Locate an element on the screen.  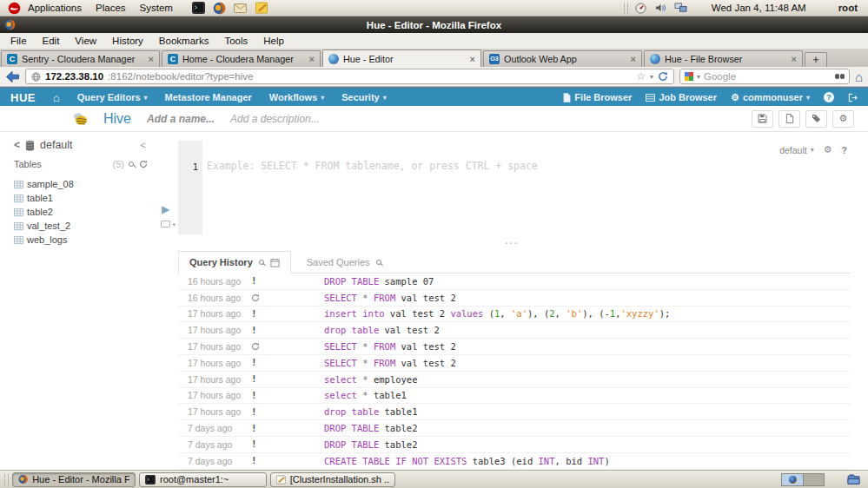
menu-bookmarks: Bookmarks is located at coordinates (184, 41).